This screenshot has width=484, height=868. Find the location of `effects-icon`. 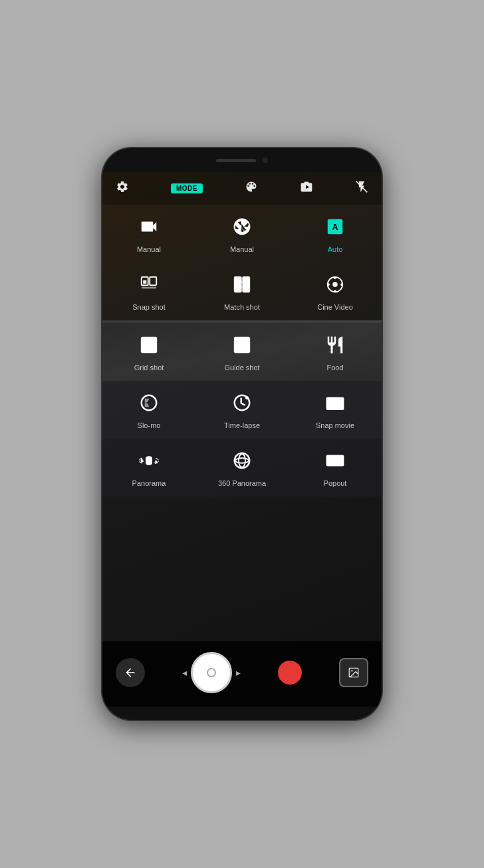

effects-icon is located at coordinates (251, 189).